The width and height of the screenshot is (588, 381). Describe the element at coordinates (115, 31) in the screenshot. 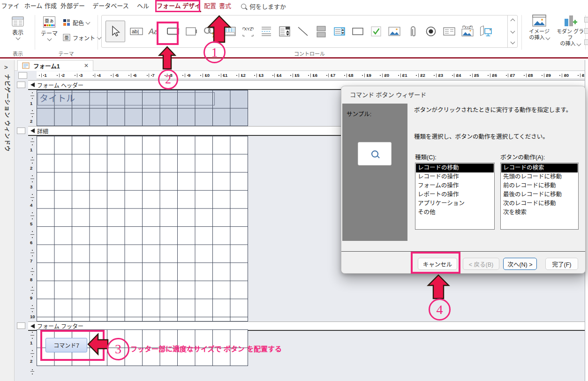

I see `select-tool-icon` at that location.